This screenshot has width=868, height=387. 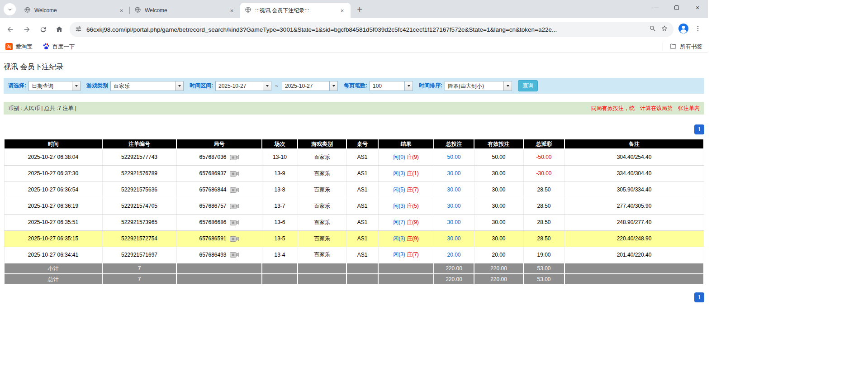 What do you see at coordinates (354, 239) in the screenshot?
I see `table-row: 2025-10-27 06:35:15522921572754657686591…` at bounding box center [354, 239].